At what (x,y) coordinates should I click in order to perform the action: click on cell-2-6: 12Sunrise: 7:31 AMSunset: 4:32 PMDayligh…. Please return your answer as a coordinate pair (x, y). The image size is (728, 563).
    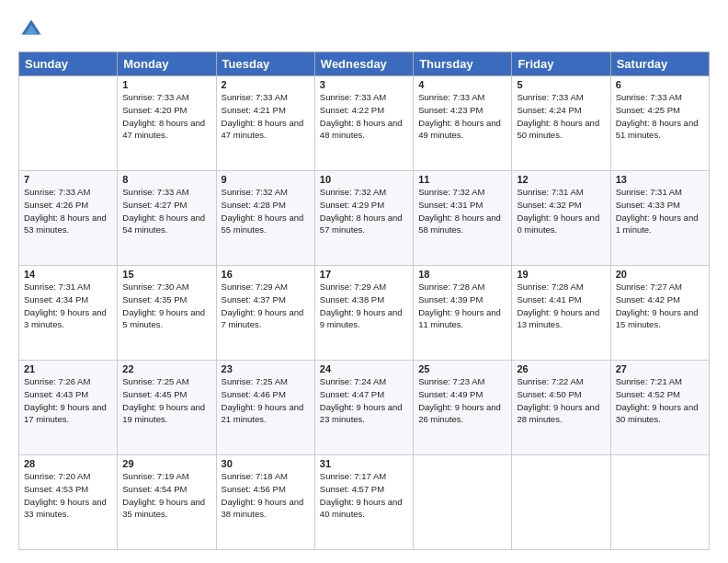
    Looking at the image, I should click on (561, 219).